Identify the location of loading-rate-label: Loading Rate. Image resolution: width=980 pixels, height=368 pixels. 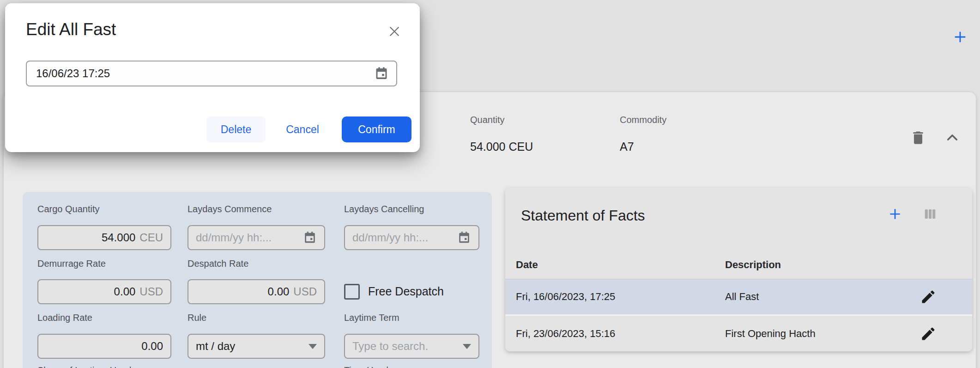
(65, 318).